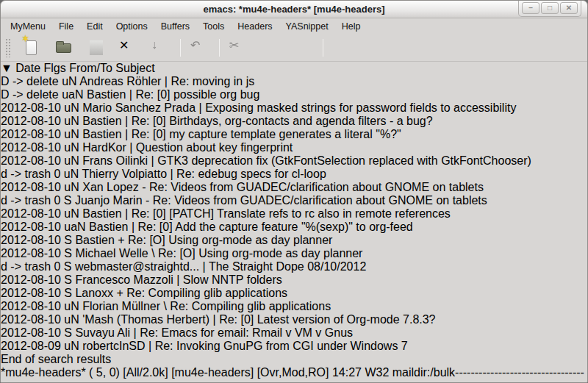 This screenshot has height=383, width=588. I want to click on mode-line: *mu4e-headers* ( 5, 0) [All/2.0k] [mu4e-…, so click(294, 375).